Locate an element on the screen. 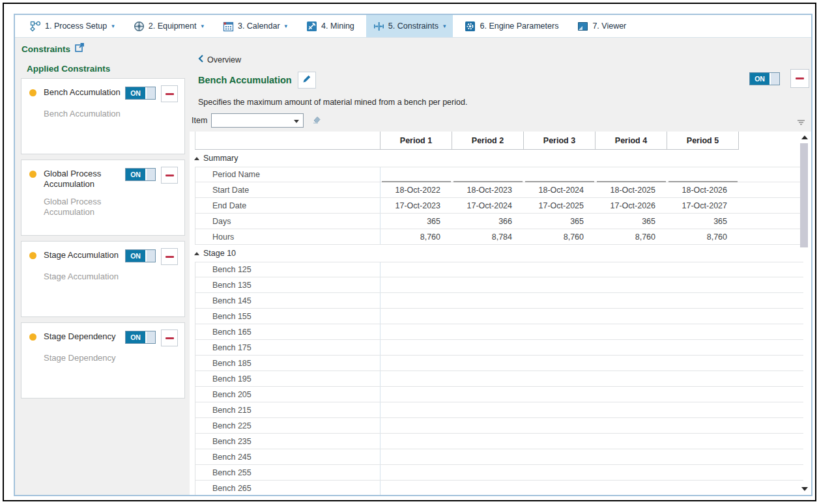 This screenshot has height=504, width=819. value-cell: 18-Oct-2026 is located at coordinates (703, 190).